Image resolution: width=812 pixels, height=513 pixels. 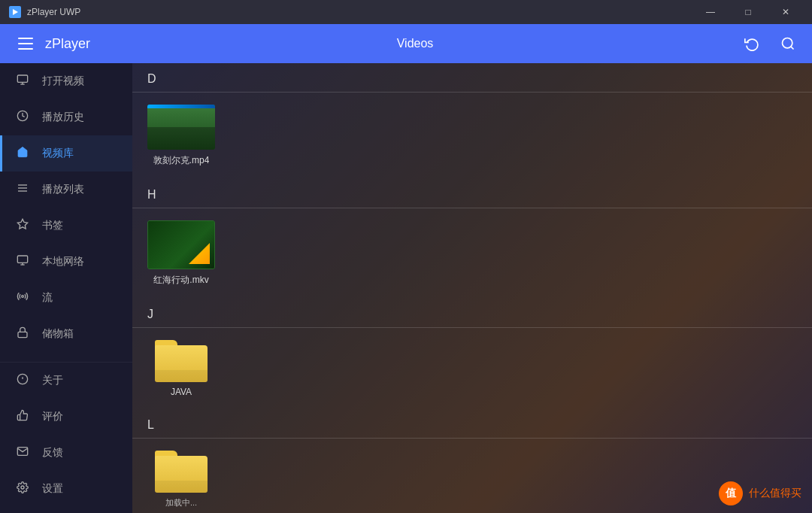 What do you see at coordinates (63, 190) in the screenshot?
I see `sidebar-label-playlist: 播放列表` at bounding box center [63, 190].